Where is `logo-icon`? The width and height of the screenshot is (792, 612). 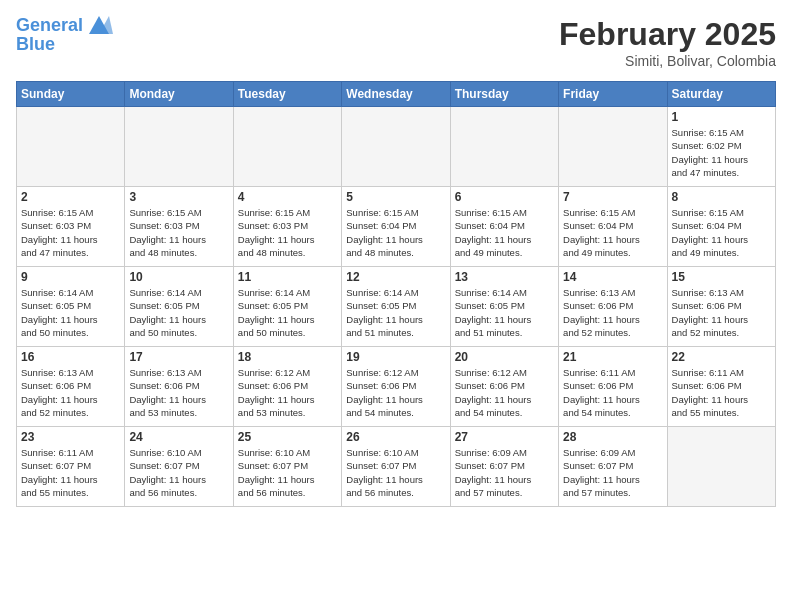
logo-icon is located at coordinates (99, 25).